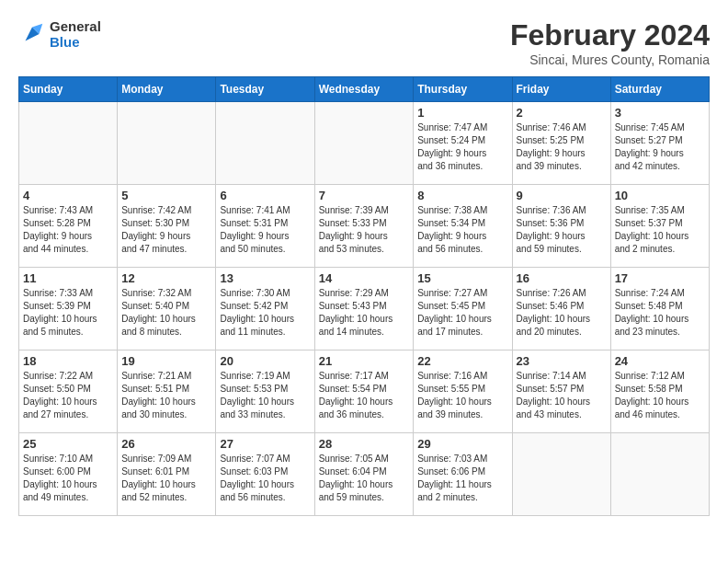 The image size is (728, 563). What do you see at coordinates (463, 226) in the screenshot?
I see `calendar-day-cell: 8Sunrise: 7:38 AM Sunset: 5:34 PM Daylig…` at bounding box center [463, 226].